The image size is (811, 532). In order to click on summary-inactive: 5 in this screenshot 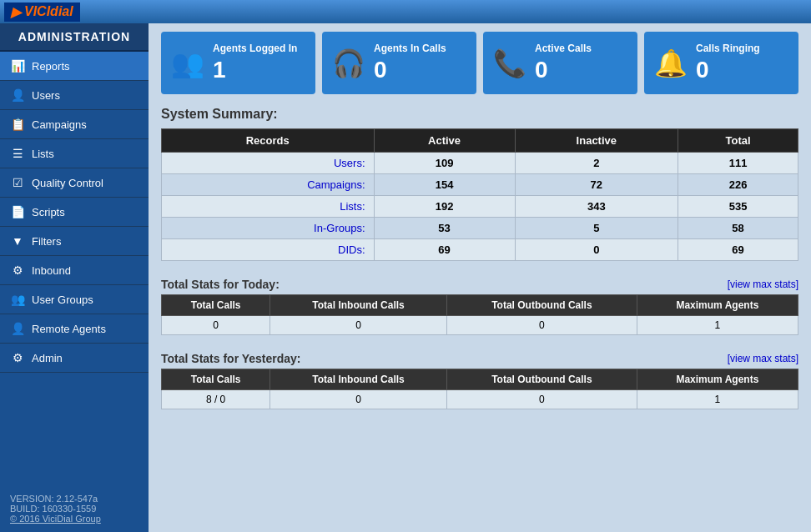, I will do `click(597, 228)`.